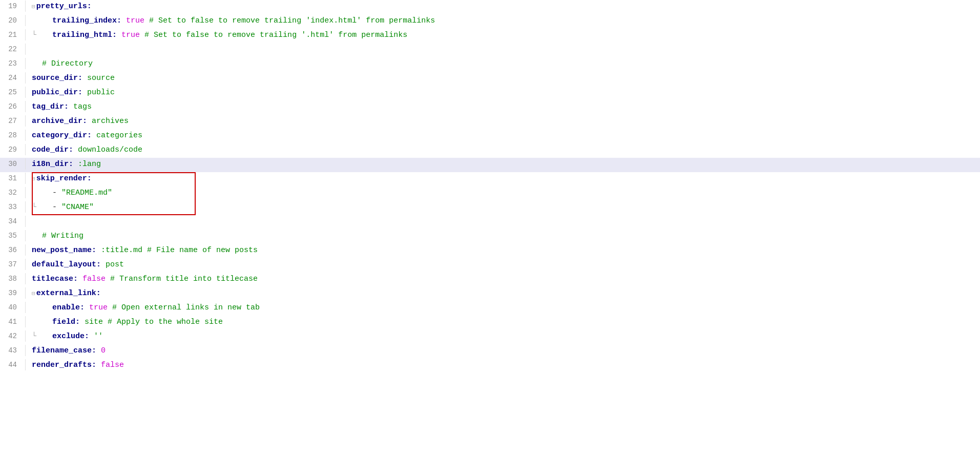 This screenshot has width=980, height=456. I want to click on yaml-key: pretty_urls:, so click(64, 6).